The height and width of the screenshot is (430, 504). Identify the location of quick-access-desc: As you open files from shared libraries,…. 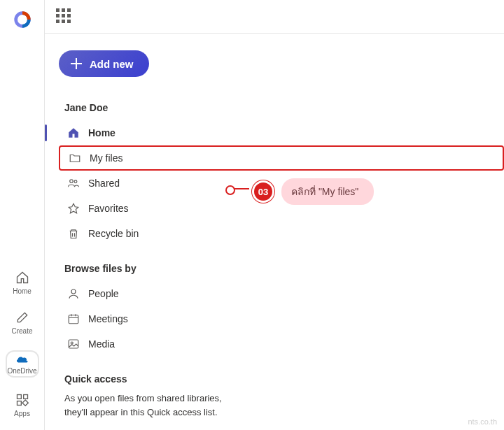
(148, 406).